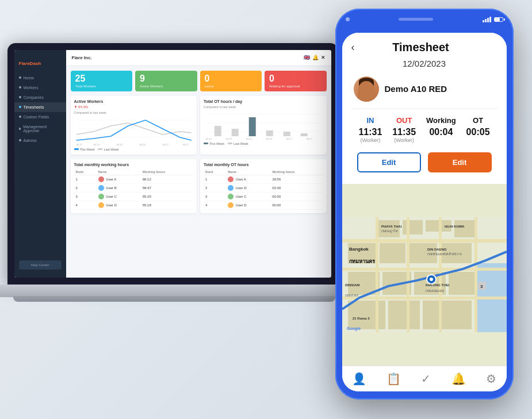 This screenshot has width=532, height=419. Describe the element at coordinates (231, 81) in the screenshot. I see `stat-card-leave: 0 Leave` at that location.